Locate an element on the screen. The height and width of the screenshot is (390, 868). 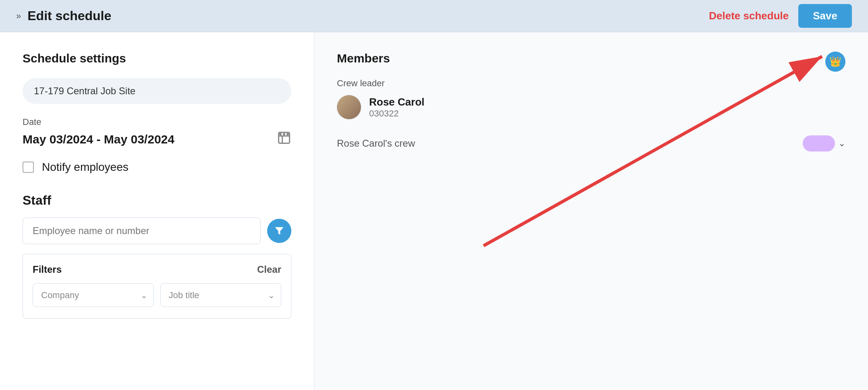
staff-section-title: Staff is located at coordinates (157, 201).